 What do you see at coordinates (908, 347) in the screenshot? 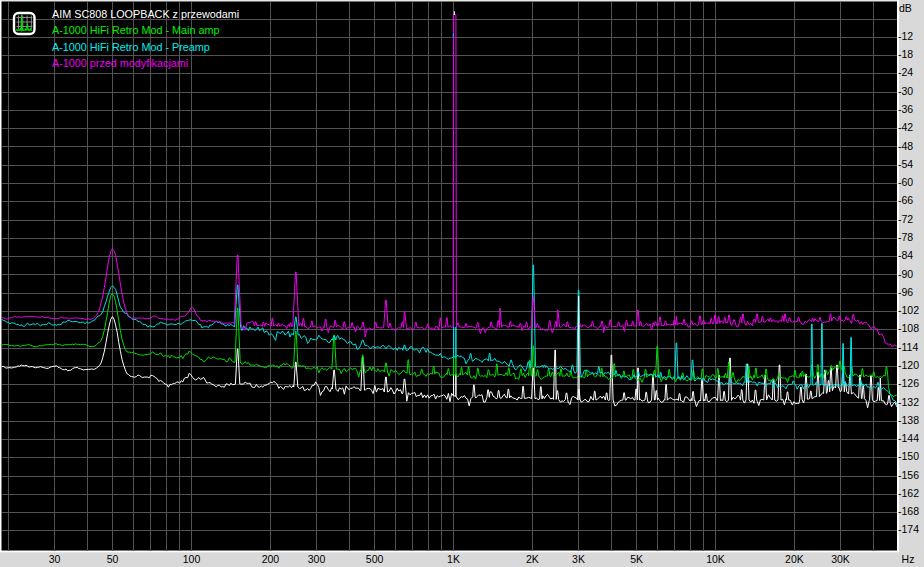
I see `svg-text: -114` at bounding box center [908, 347].